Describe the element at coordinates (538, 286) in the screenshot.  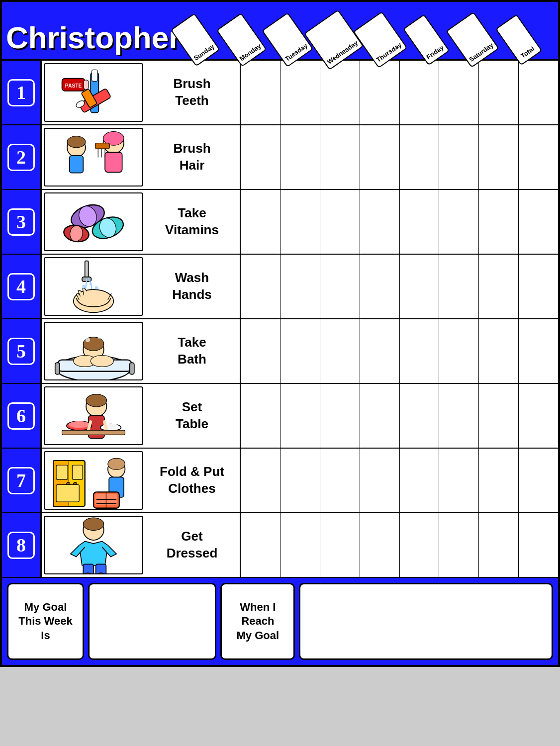
I see `cell-row4-total` at that location.